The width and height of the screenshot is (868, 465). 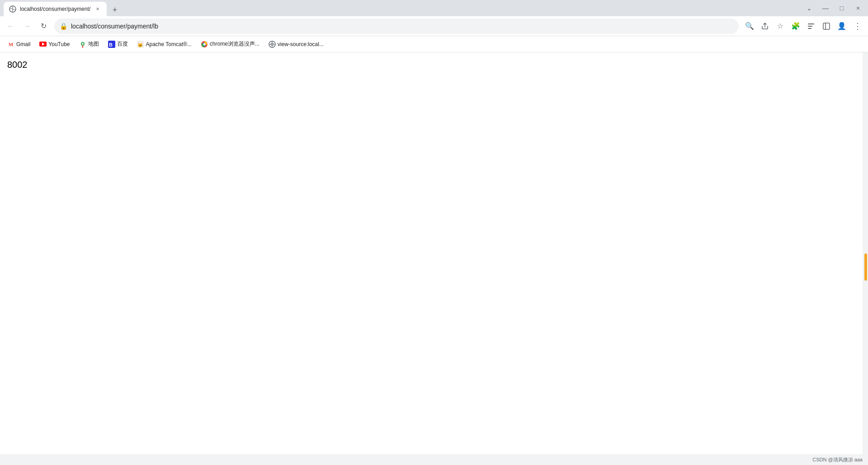 I want to click on page-number-text: 8002, so click(x=434, y=65).